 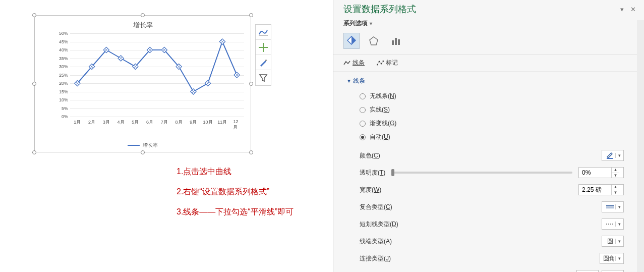 What do you see at coordinates (497, 173) in the screenshot?
I see `prop-transparency: 透明度(T) ▲▼` at bounding box center [497, 173].